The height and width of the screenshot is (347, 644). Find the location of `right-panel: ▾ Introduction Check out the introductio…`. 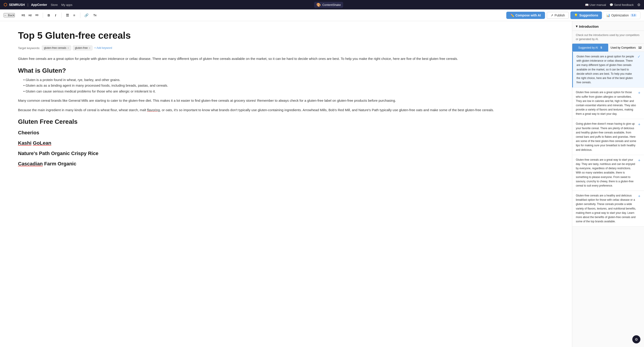

right-panel: ▾ Introduction Check out the introductio… is located at coordinates (608, 184).